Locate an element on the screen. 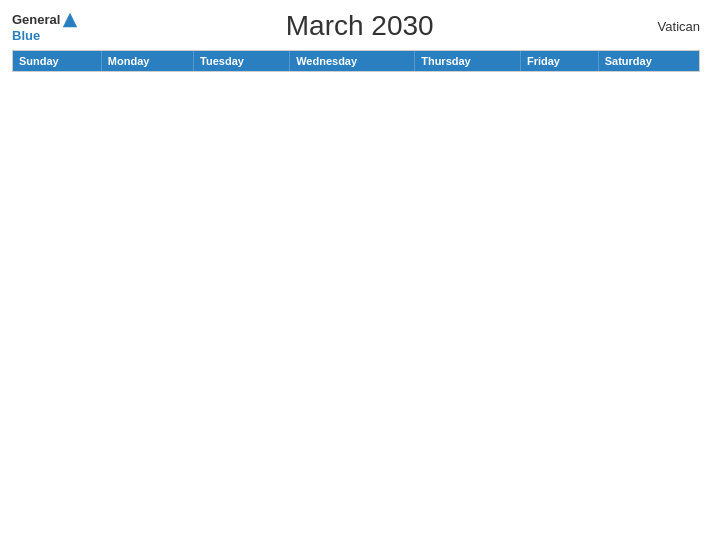 The image size is (712, 550). calendar: Sunday Monday Tuesday Wednesday Thursday… is located at coordinates (356, 61).